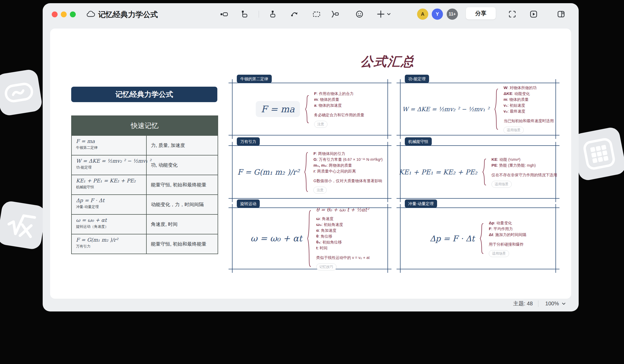  Describe the element at coordinates (310, 172) in the screenshot. I see `formula-card: 万有引力F = G(m₁ m₂ )/r² F: 两物体间的引力G: 万有引力常量…` at that location.